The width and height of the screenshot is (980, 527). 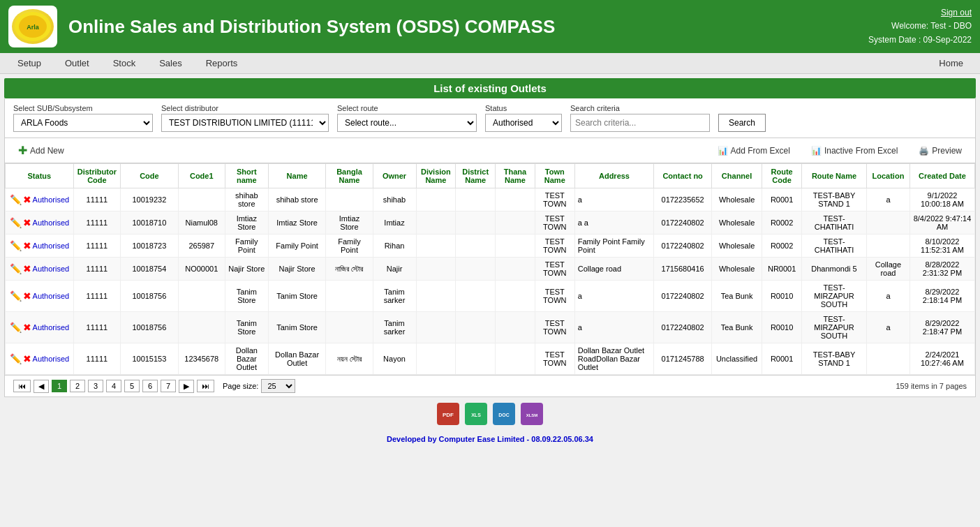 I want to click on status-label: Status, so click(x=524, y=108).